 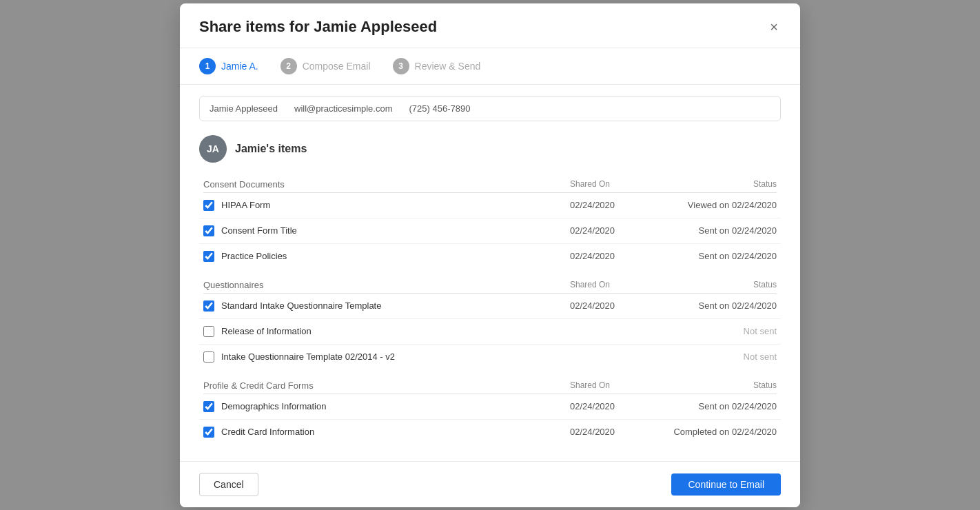 I want to click on stepper: 1 Jamie A. 2 Compose Email 3 Review & Se…, so click(x=490, y=66).